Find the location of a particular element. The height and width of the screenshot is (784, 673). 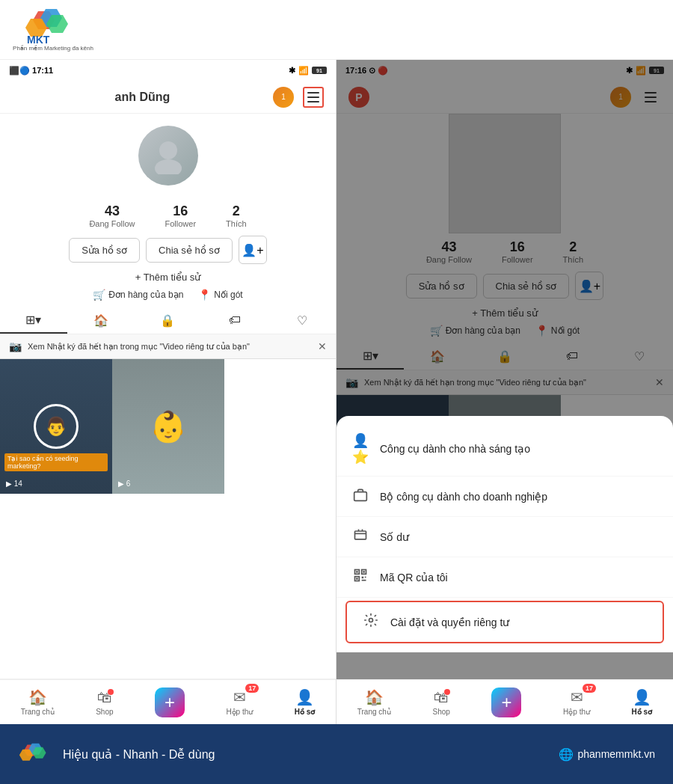

right-menu-settings: Cài đặt và quyền riêng tư is located at coordinates (505, 622).